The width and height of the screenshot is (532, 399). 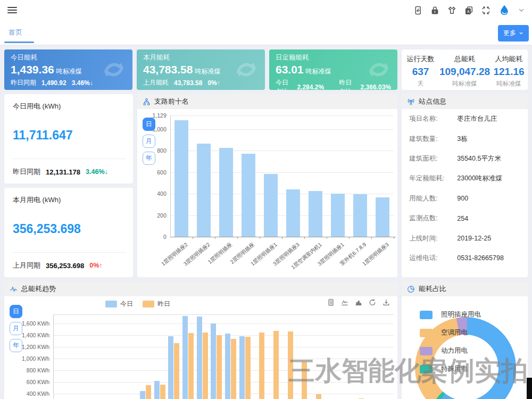 What do you see at coordinates (386, 302) in the screenshot?
I see `download-icon` at bounding box center [386, 302].